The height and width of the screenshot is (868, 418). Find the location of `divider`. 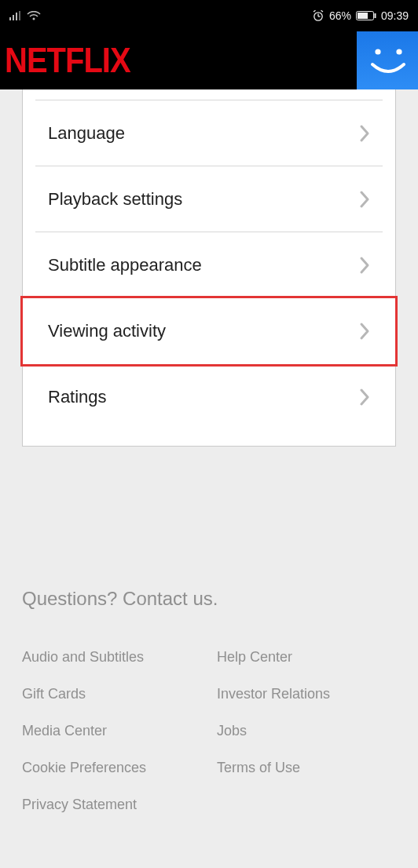

divider is located at coordinates (209, 95).